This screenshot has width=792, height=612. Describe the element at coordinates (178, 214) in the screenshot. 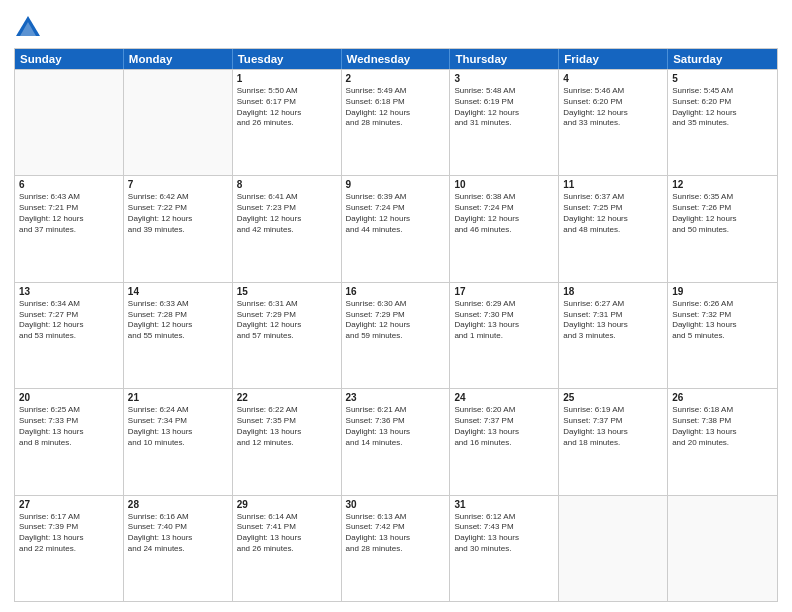

I see `day-content: Sunrise: 6:42 AM Sunset: 7:22 PM Dayligh…` at that location.